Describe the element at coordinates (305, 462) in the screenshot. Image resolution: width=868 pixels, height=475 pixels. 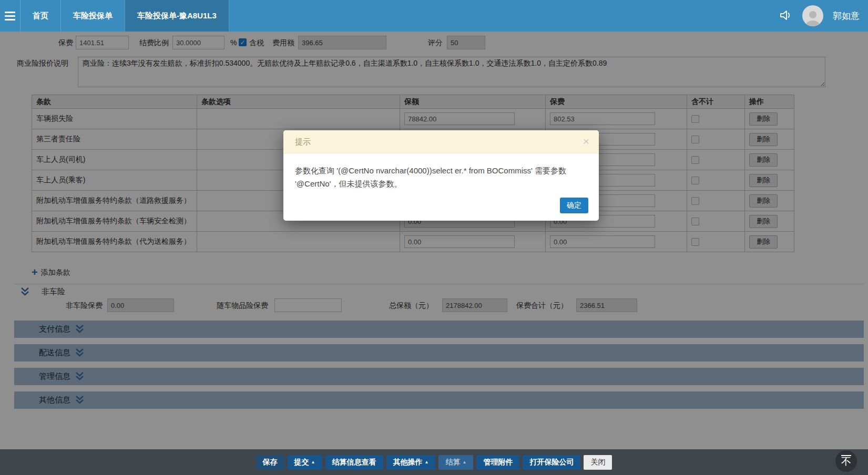
I see `submit-button: 提交▲` at that location.